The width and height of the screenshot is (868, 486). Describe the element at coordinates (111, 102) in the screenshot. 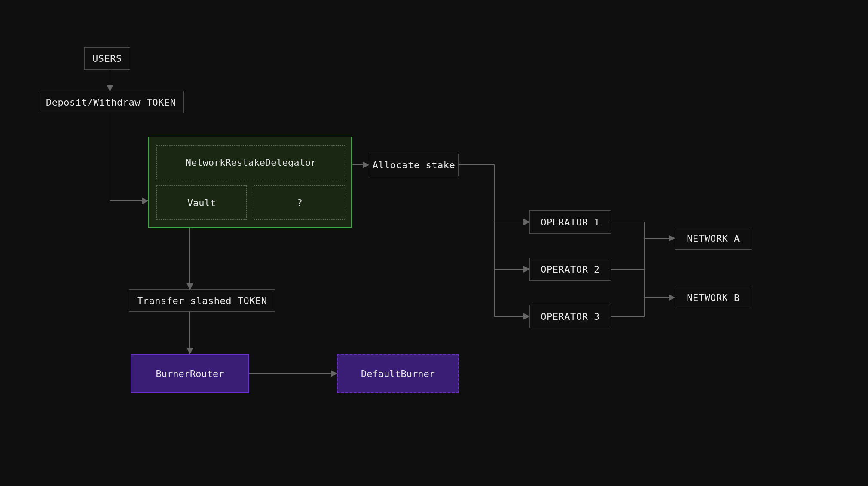

I see `deposit-withdraw-text: Deposit/Withdraw TOKEN` at that location.